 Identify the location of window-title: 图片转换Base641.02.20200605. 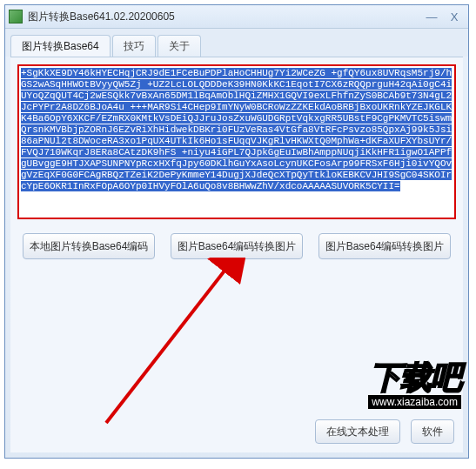
(224, 17).